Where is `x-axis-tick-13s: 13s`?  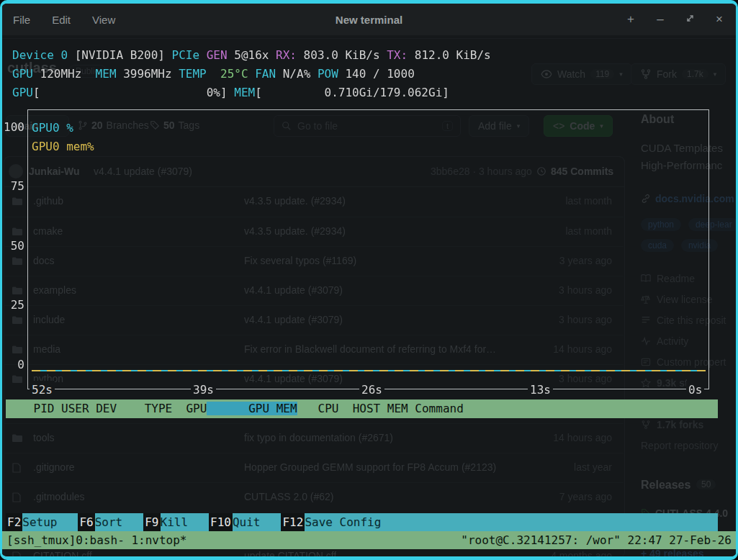 x-axis-tick-13s: 13s is located at coordinates (540, 390).